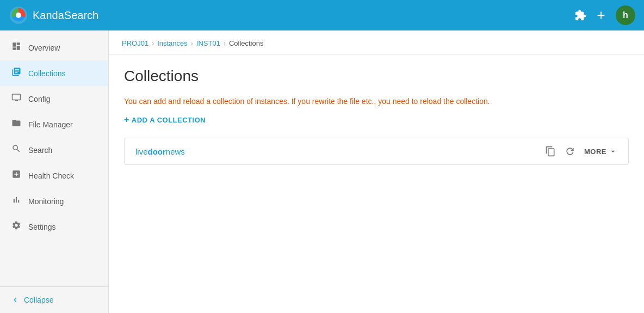 This screenshot has width=644, height=313. I want to click on add-button, so click(601, 15).